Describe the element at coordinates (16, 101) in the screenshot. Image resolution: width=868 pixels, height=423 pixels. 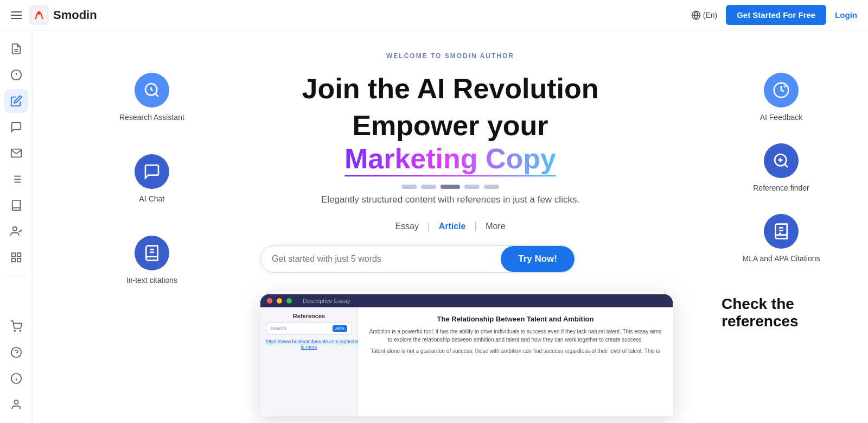
I see `sidebar-item-edit` at that location.